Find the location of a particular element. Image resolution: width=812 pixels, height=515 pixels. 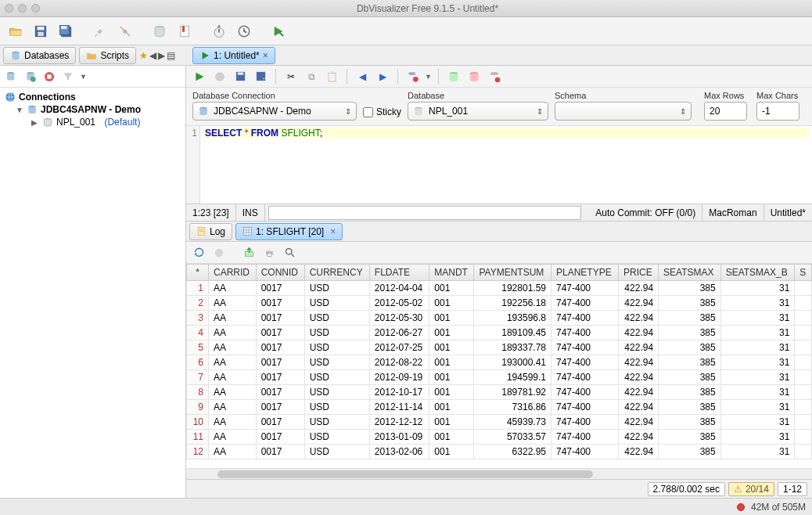

menu-icon: ▤ is located at coordinates (171, 56).